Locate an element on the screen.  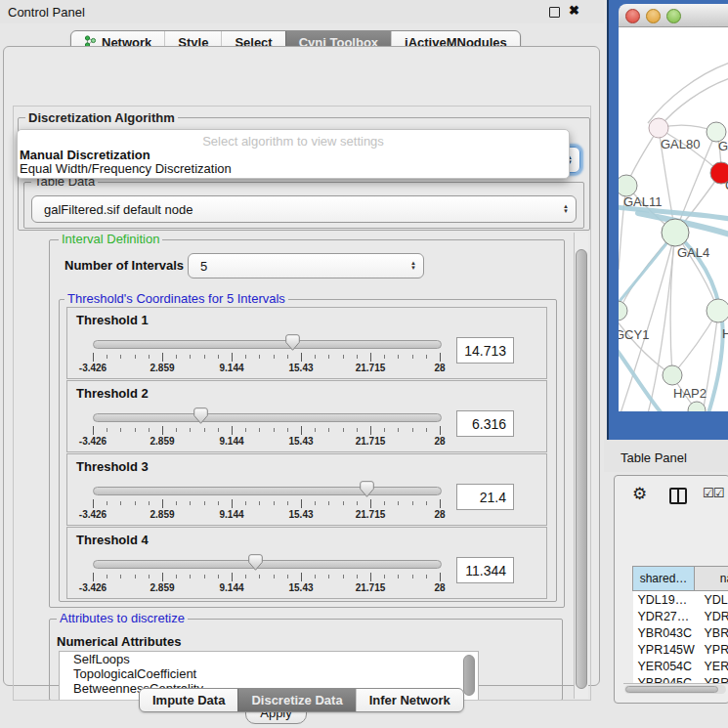
popup-header: Select algorithm to view settings is located at coordinates (293, 141).